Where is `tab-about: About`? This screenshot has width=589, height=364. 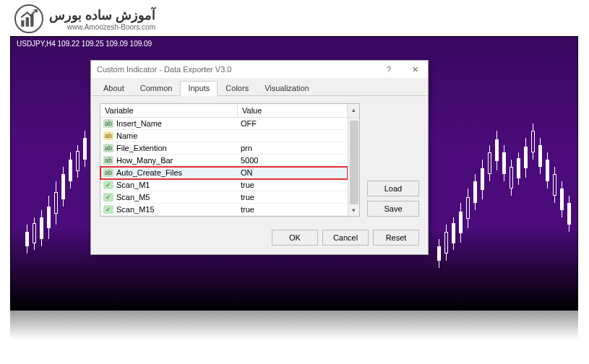
tab-about: About is located at coordinates (114, 88).